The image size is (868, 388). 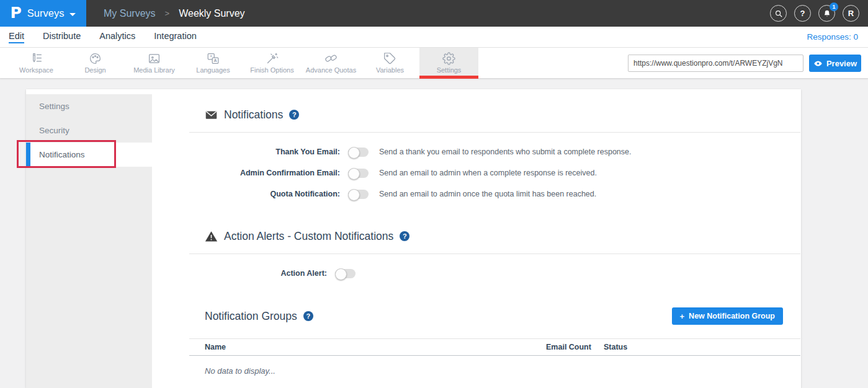 What do you see at coordinates (833, 37) in the screenshot?
I see `responses-count: Responses: 0` at bounding box center [833, 37].